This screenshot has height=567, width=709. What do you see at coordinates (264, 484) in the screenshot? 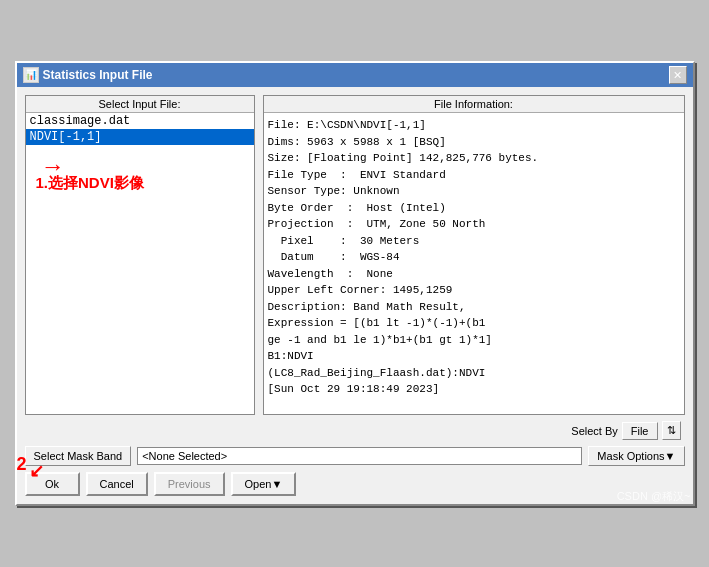
I see `open-button: Open▼` at bounding box center [264, 484].